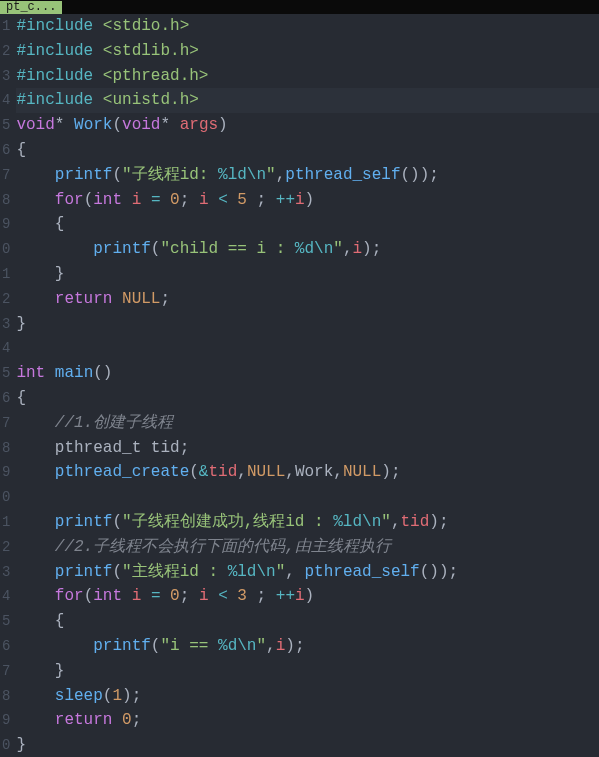 The image size is (599, 757). I want to click on code-line: printf("子线程id: %ld\n",pthread_self());, so click(308, 176).